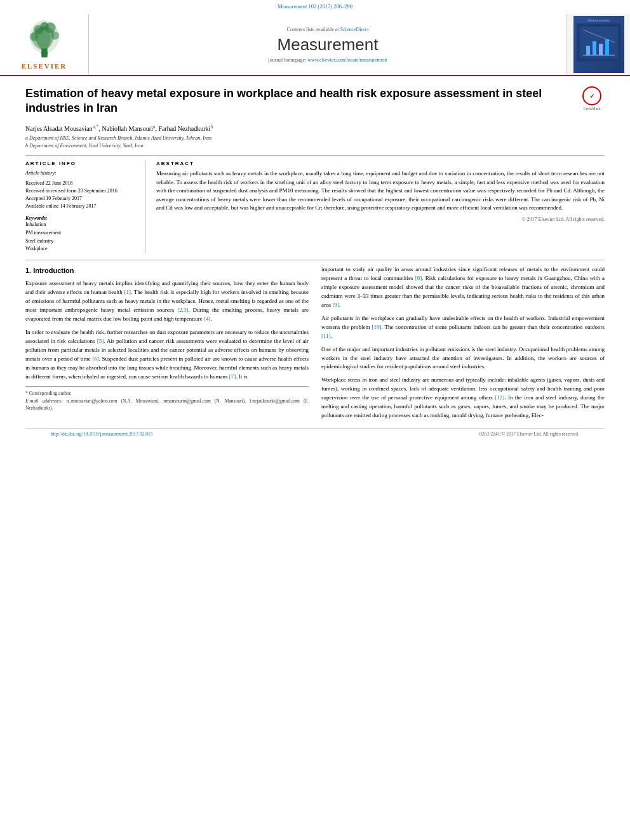 The width and height of the screenshot is (630, 840). Describe the element at coordinates (315, 204) in the screenshot. I see `info-abstract-section: ARTICLE INFO Article history: Received 2…` at that location.